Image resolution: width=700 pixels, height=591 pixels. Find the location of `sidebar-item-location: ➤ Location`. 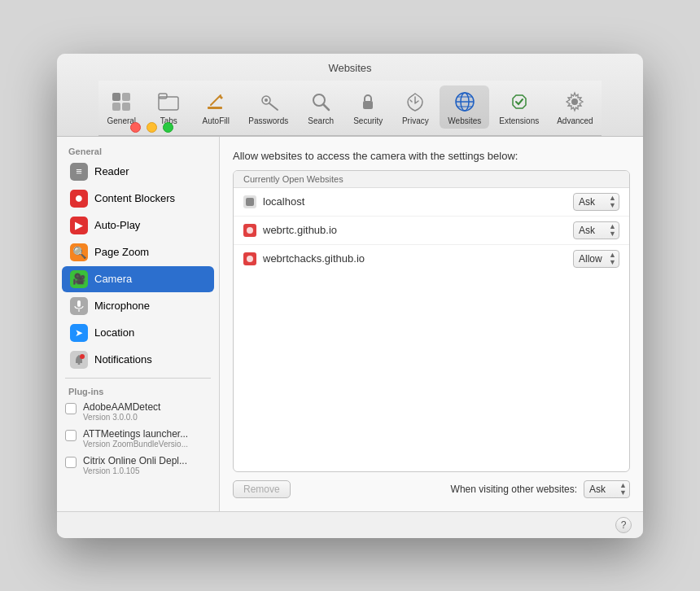

sidebar-item-location: ➤ Location is located at coordinates (138, 333).